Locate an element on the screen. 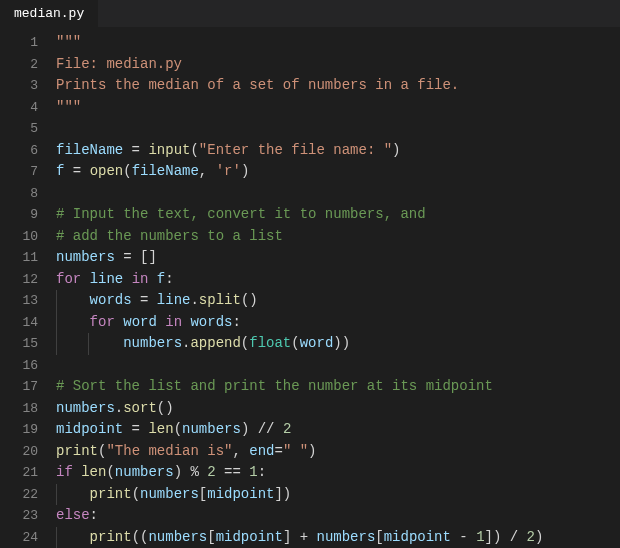 This screenshot has height=548, width=620. token-kw: if is located at coordinates (64, 472).